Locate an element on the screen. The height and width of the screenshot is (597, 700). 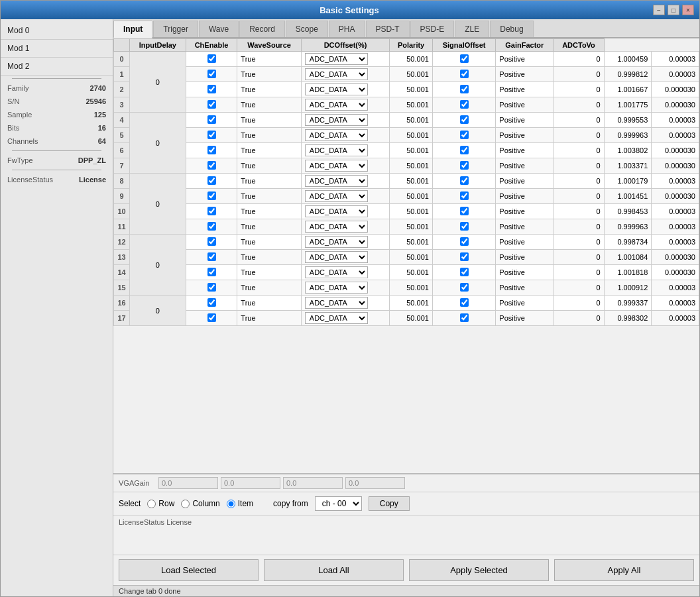
close-button: × is located at coordinates (688, 10).